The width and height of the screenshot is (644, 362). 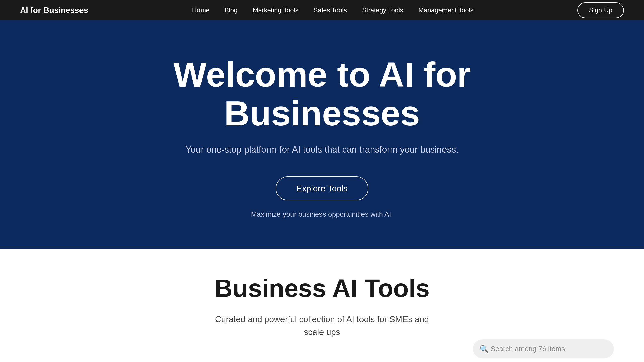 What do you see at coordinates (322, 10) in the screenshot?
I see `navbar: AI for Businesses Home Blog Marketing To…` at bounding box center [322, 10].